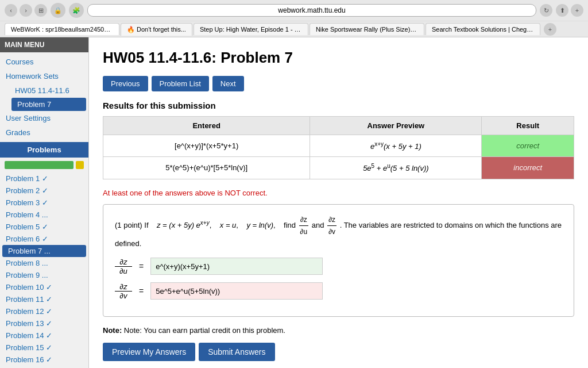 This screenshot has width=588, height=368. Describe the element at coordinates (339, 148) in the screenshot. I see `results-table: Entered Answer Preview Result [e^(x+y)]*…` at that location.